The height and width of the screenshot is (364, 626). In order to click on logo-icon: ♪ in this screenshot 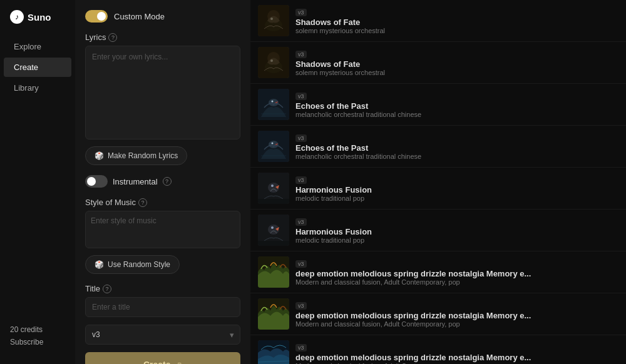, I will do `click(17, 17)`.